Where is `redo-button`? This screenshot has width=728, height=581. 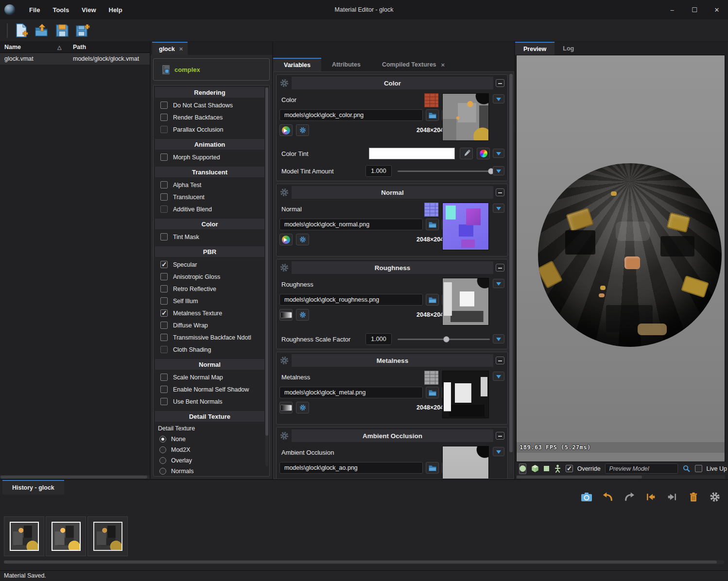 redo-button is located at coordinates (629, 497).